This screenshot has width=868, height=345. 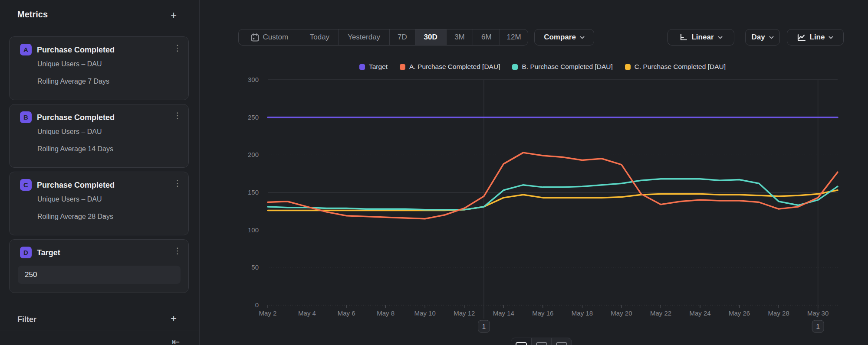 What do you see at coordinates (26, 117) in the screenshot?
I see `metric-chip-b: B` at bounding box center [26, 117].